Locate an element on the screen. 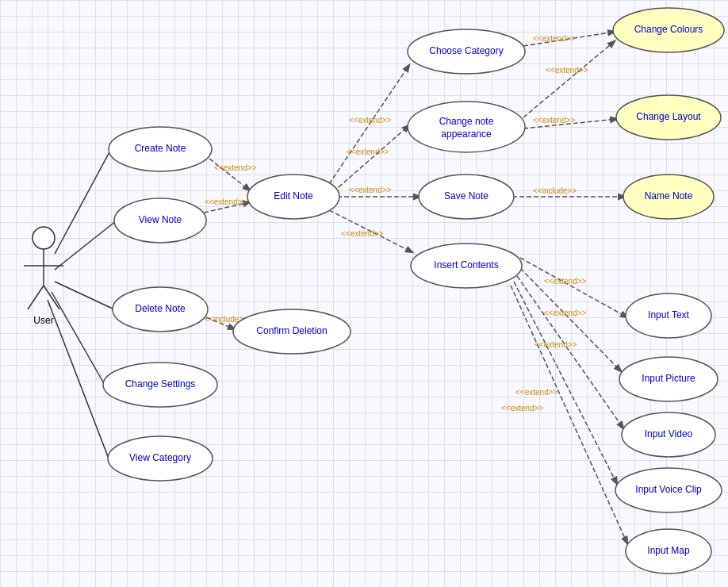  usecase-saveNote-label: Save Note is located at coordinates (466, 196).